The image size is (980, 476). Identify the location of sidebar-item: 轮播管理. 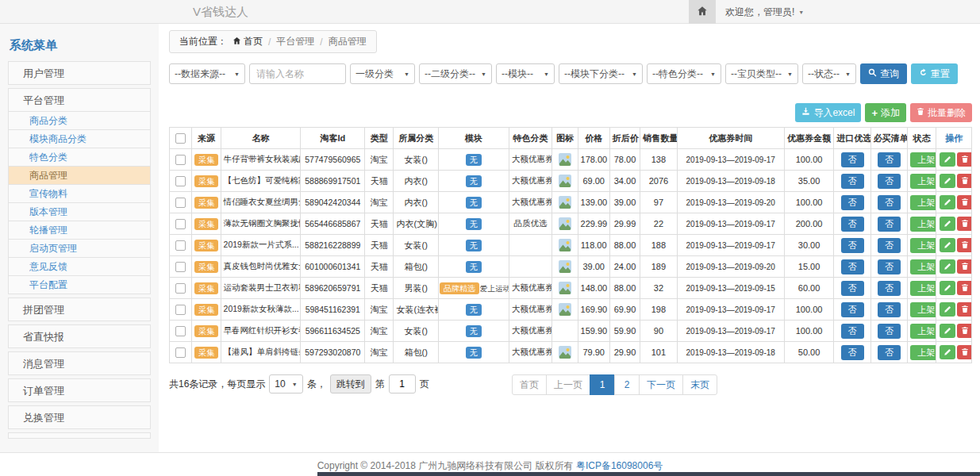
(79, 230).